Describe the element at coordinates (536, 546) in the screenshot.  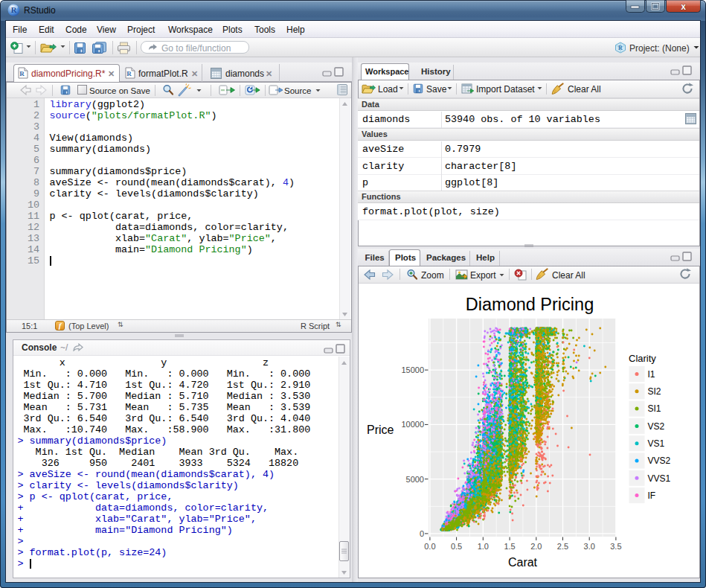
I see `svg-text: 2.0` at that location.